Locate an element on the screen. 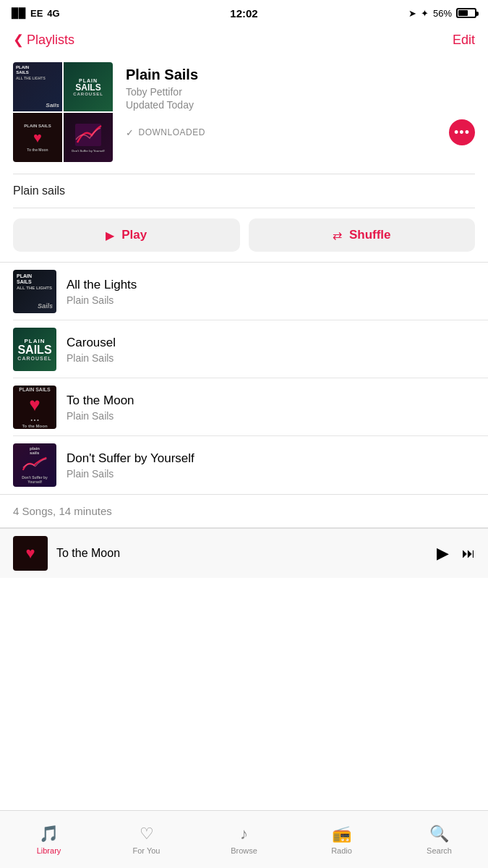 This screenshot has width=488, height=868. status-right: ➤ ✦ 56% is located at coordinates (442, 13).